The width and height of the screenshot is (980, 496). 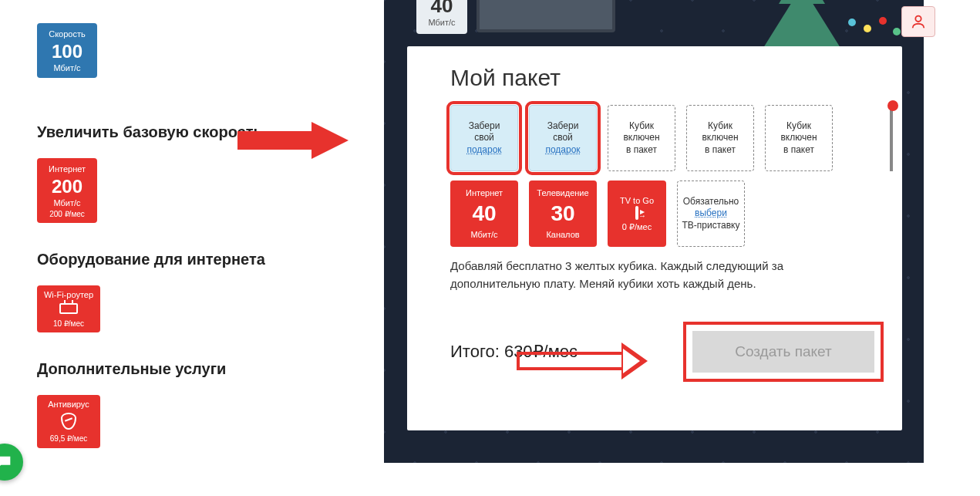 I want to click on section-extra-title: Дополнительные услуги, so click(x=172, y=369).